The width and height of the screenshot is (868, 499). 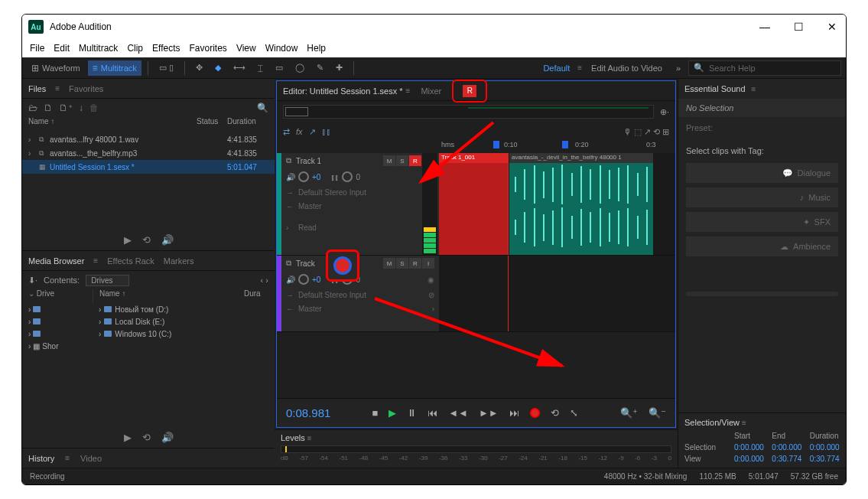 What do you see at coordinates (431, 91) in the screenshot?
I see `mixer-tab: Mixer` at bounding box center [431, 91].